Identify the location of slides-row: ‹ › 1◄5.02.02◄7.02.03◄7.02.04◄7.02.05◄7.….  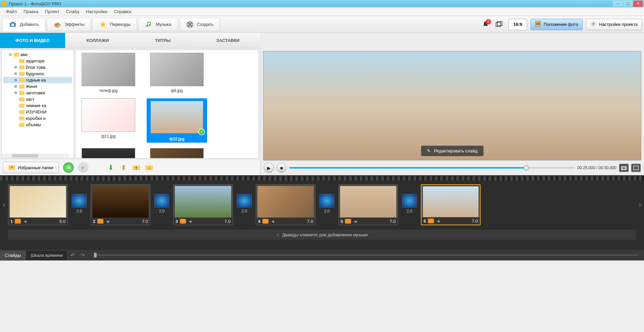
(322, 205).